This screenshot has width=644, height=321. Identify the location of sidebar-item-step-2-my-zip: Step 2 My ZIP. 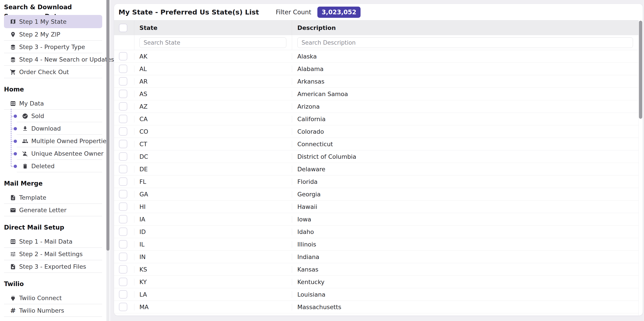
(53, 34).